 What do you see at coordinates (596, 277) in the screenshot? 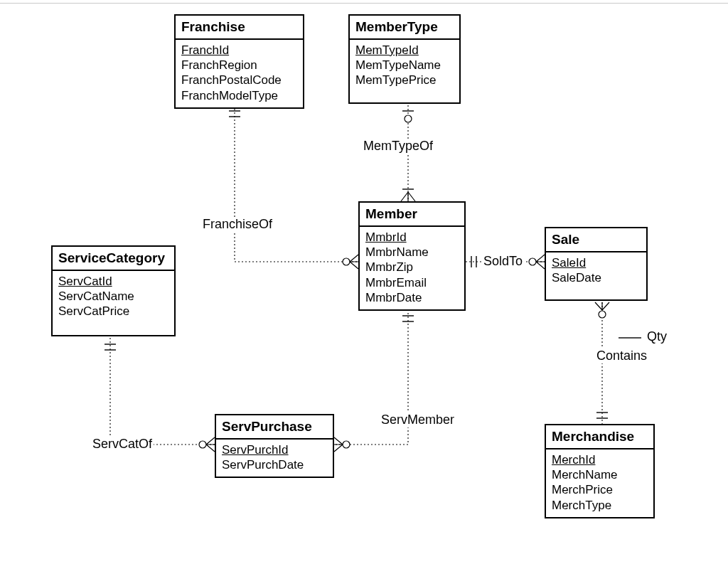
I see `attr: SaleDate` at bounding box center [596, 277].